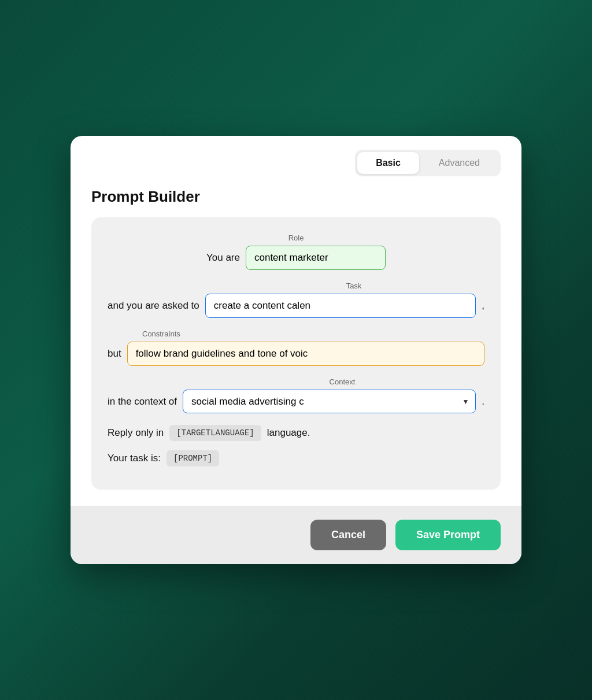 The height and width of the screenshot is (700, 592). What do you see at coordinates (428, 163) in the screenshot?
I see `tab-group: Basic Advanced` at bounding box center [428, 163].